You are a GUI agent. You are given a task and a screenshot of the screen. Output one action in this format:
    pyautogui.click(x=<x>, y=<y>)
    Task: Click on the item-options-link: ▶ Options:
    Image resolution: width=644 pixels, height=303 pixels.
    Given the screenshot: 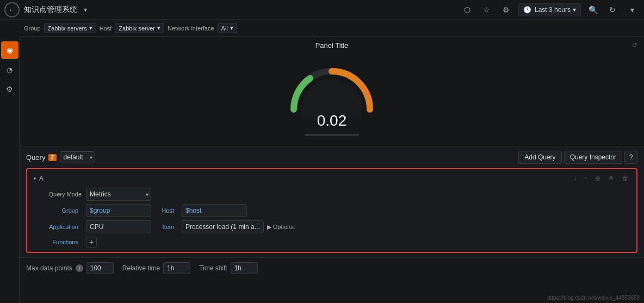 What is the action you would take?
    pyautogui.click(x=281, y=227)
    